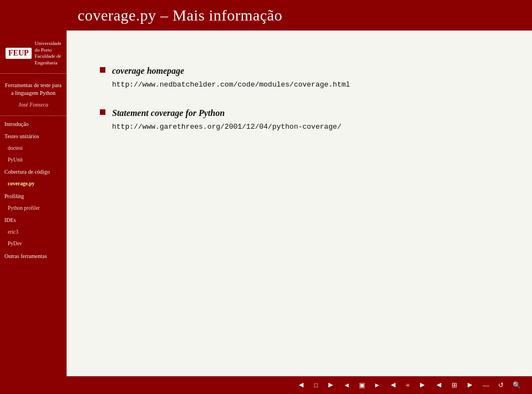  Describe the element at coordinates (33, 220) in the screenshot. I see `sidebar-item-ides: IDEs` at that location.